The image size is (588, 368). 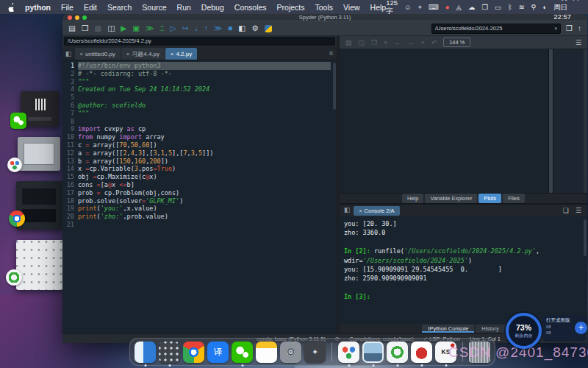 I want to click on menu-run: Run, so click(x=184, y=7).